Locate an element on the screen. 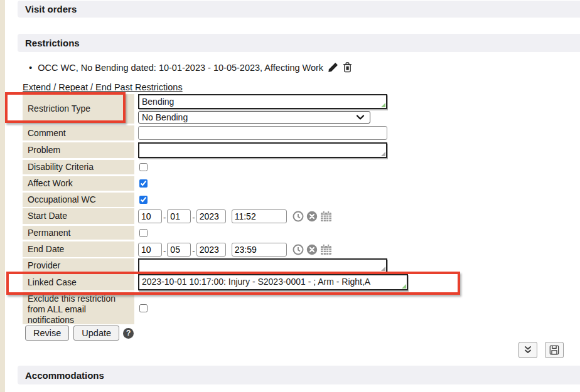 The height and width of the screenshot is (392, 580). provider-field is located at coordinates (262, 266).